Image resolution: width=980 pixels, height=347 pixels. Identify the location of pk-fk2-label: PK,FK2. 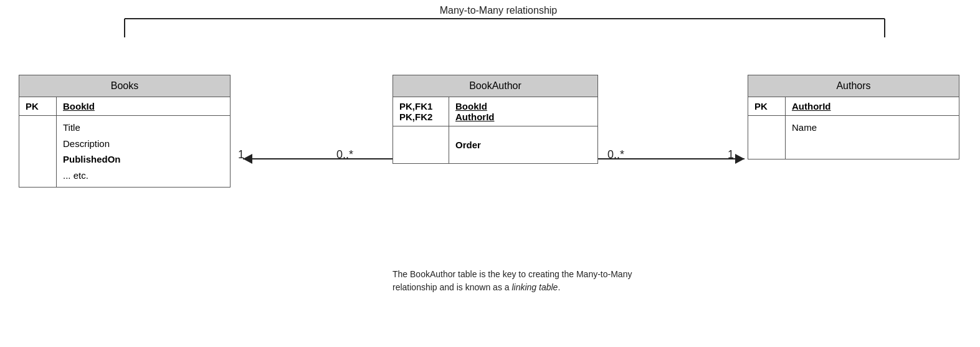
(416, 117).